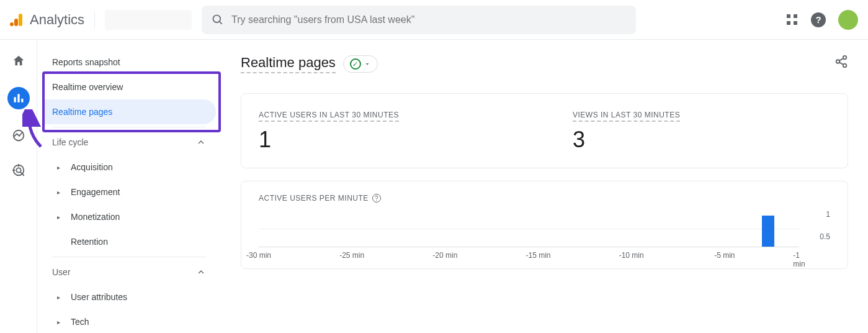  I want to click on status-pill: ✓, so click(360, 64).